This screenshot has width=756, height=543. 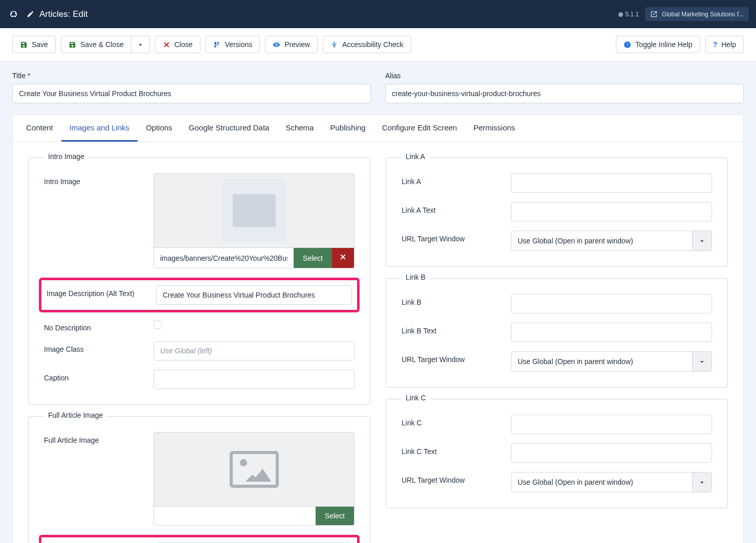 What do you see at coordinates (453, 208) in the screenshot?
I see `link-a-text-label: Link A Text` at bounding box center [453, 208].